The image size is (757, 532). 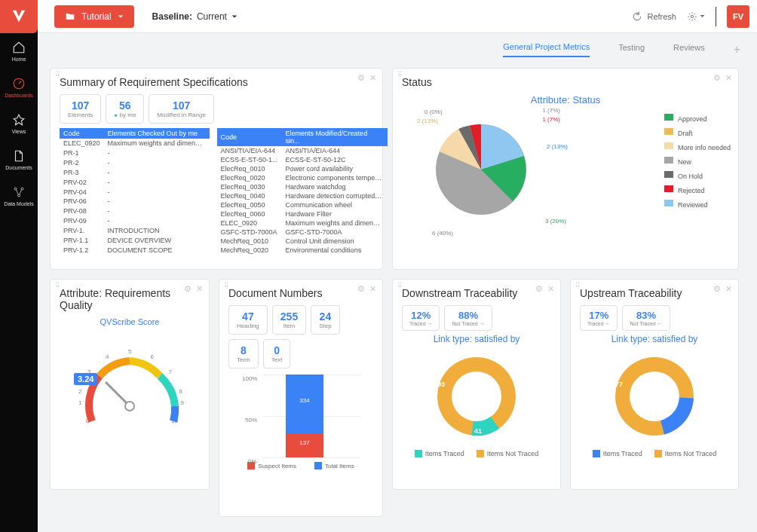 I want to click on table-row: ElecReq_0050Communication wheel, so click(x=302, y=205).